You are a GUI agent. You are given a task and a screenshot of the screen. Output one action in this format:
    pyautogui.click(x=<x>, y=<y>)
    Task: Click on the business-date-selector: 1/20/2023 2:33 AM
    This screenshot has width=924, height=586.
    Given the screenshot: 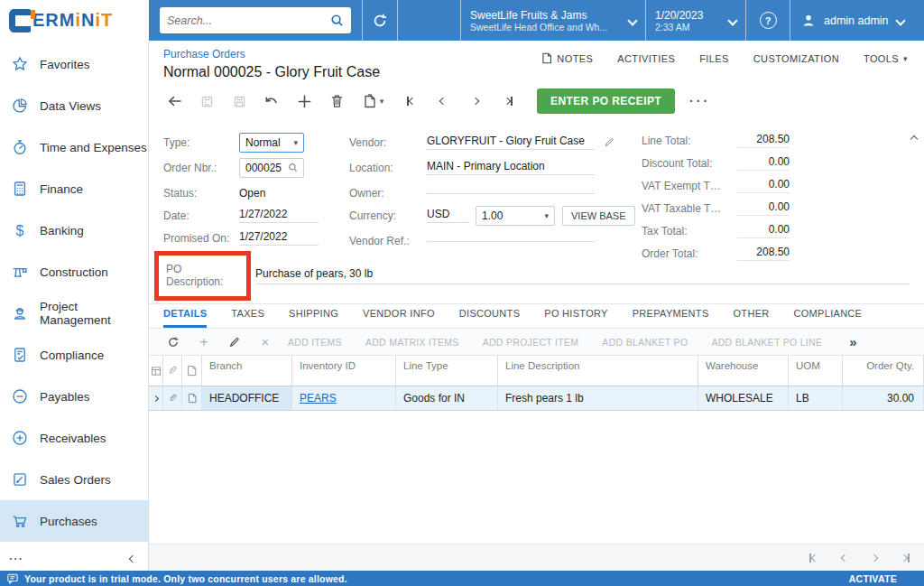 What is the action you would take?
    pyautogui.click(x=696, y=20)
    